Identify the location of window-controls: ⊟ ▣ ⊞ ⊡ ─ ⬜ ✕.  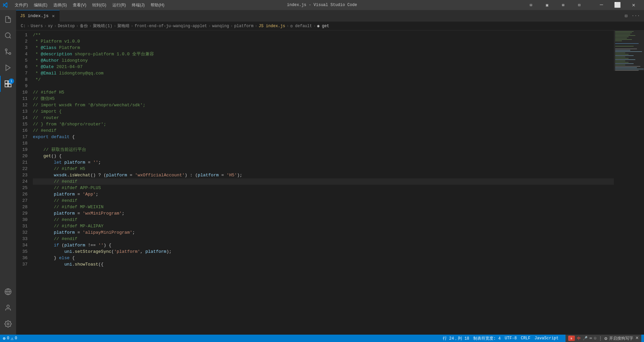
(582, 5).